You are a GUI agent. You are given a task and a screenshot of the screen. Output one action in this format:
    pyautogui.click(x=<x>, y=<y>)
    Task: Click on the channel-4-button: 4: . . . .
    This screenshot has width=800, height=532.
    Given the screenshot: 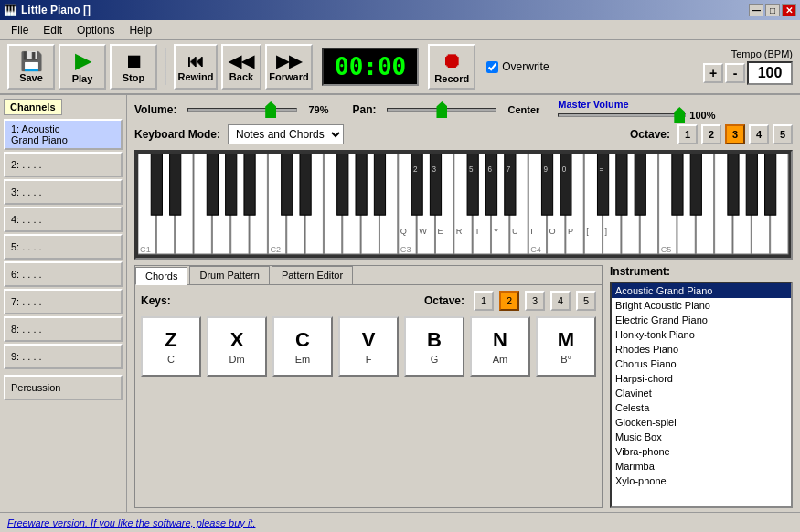 What is the action you would take?
    pyautogui.click(x=63, y=219)
    